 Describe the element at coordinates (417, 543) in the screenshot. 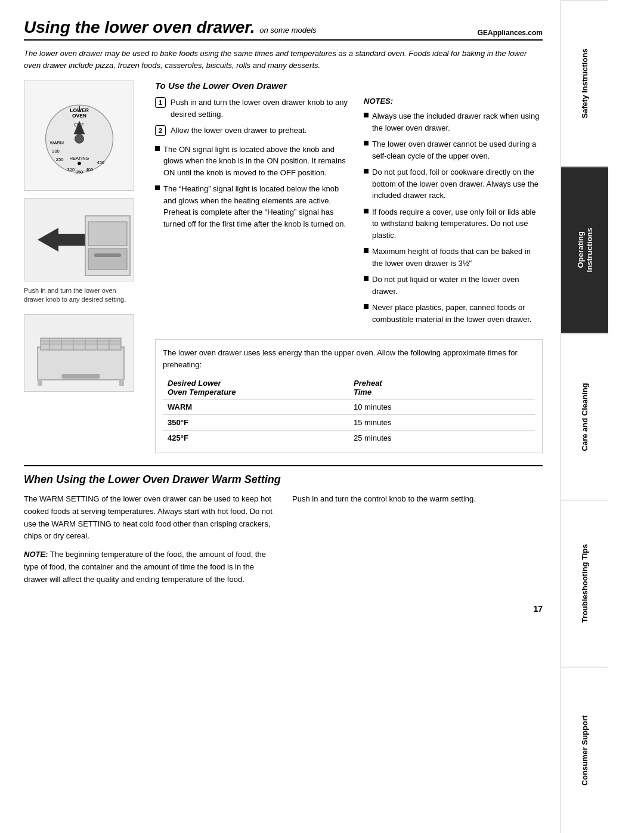

I see `bottom-right-col: Push in and turn the control knob to the…` at that location.